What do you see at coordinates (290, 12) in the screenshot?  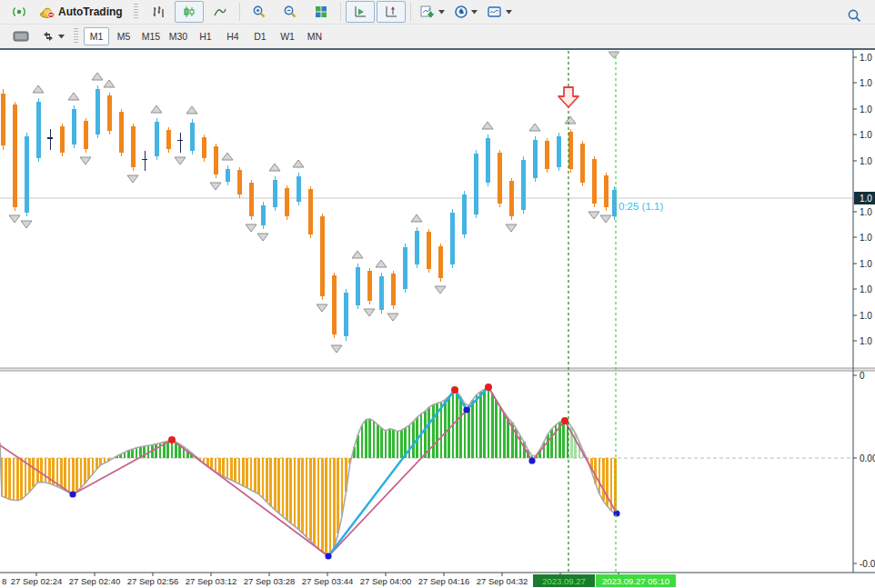 I see `zoom-out-icon` at bounding box center [290, 12].